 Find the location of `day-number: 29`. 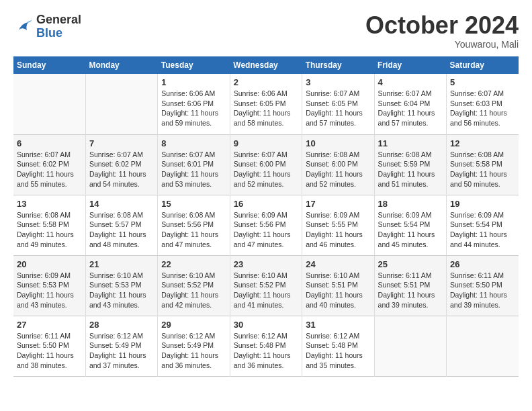

day-number: 29 is located at coordinates (193, 325).